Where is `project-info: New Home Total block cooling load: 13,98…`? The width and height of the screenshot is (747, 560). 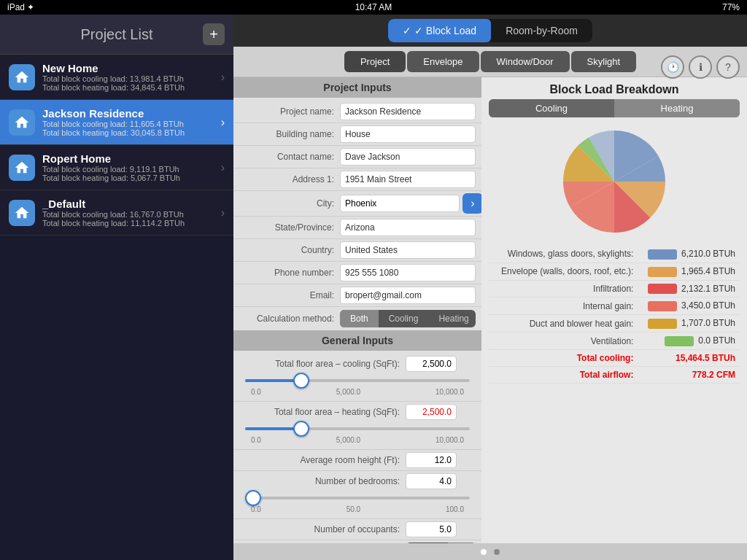 project-info: New Home Total block cooling load: 13,98… is located at coordinates (130, 77).